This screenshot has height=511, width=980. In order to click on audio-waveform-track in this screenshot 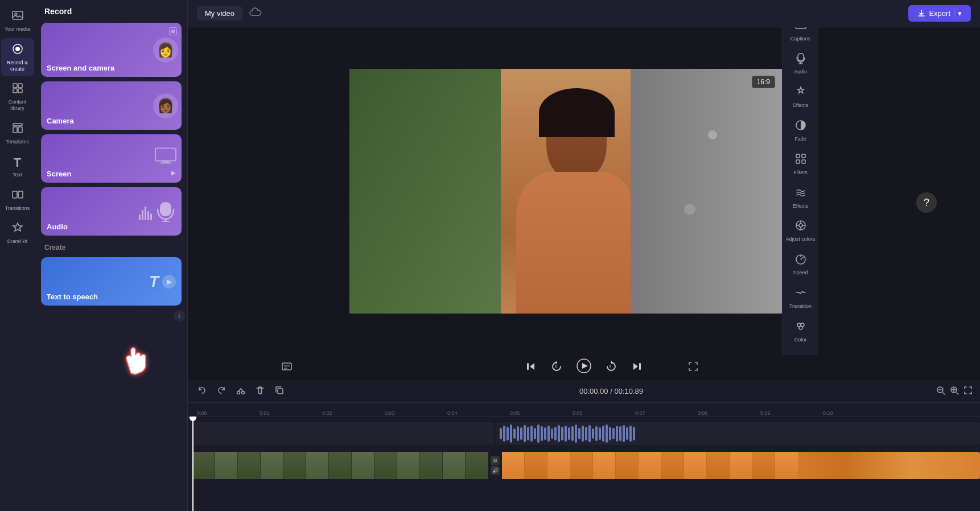, I will do `click(738, 434)`.